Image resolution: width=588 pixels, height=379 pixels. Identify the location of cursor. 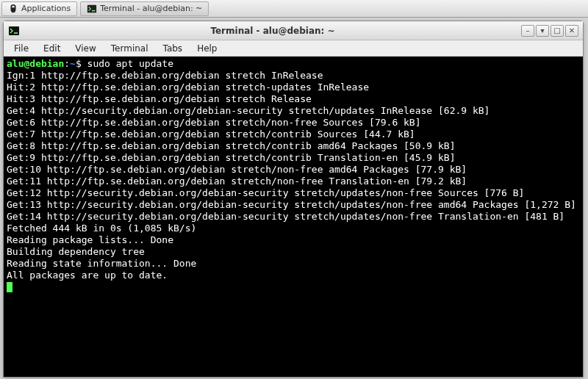
(10, 287).